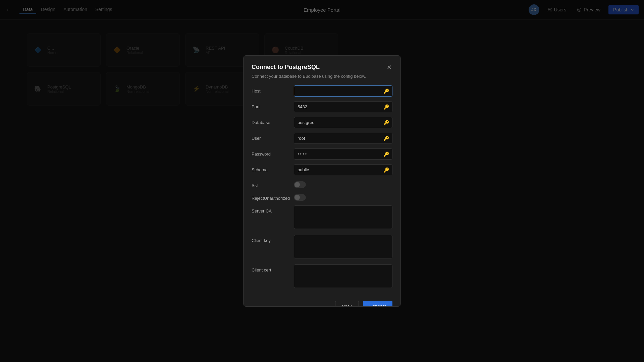 The image size is (644, 362). Describe the element at coordinates (322, 91) in the screenshot. I see `host-row: Host 🔑` at that location.